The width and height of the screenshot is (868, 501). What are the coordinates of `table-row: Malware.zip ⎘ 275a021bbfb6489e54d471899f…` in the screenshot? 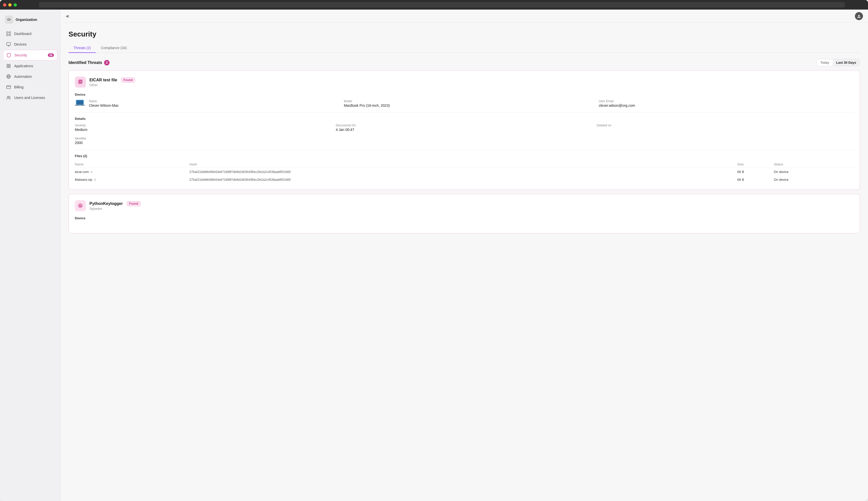 It's located at (464, 180).